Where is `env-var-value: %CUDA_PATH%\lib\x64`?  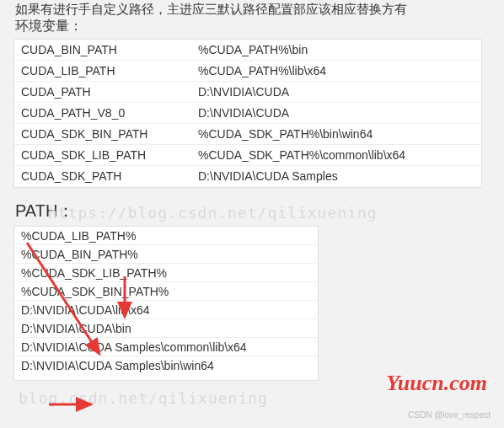 env-var-value: %CUDA_PATH%\lib\x64 is located at coordinates (340, 71).